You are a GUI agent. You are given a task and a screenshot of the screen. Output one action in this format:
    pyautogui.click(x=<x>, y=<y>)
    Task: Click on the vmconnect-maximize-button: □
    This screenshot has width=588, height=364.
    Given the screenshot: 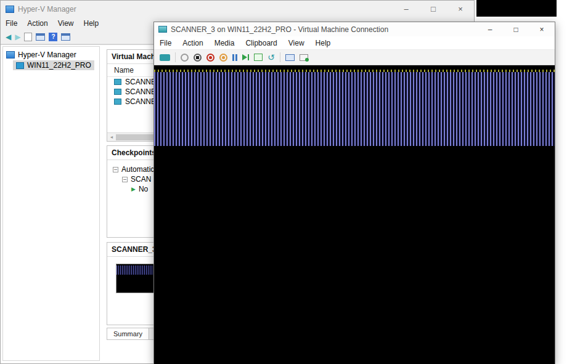 What is the action you would take?
    pyautogui.click(x=516, y=30)
    